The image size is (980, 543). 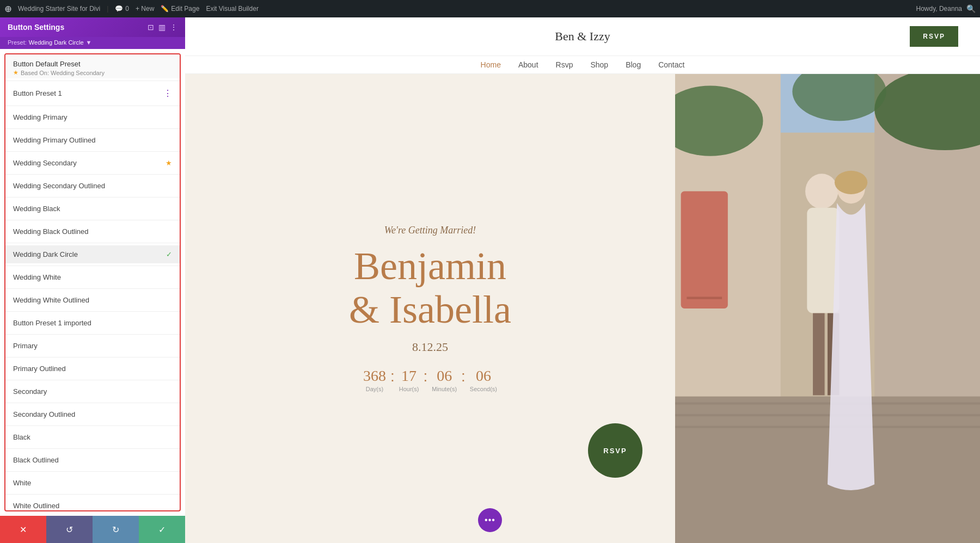 I want to click on save-button: ✓, so click(x=162, y=529).